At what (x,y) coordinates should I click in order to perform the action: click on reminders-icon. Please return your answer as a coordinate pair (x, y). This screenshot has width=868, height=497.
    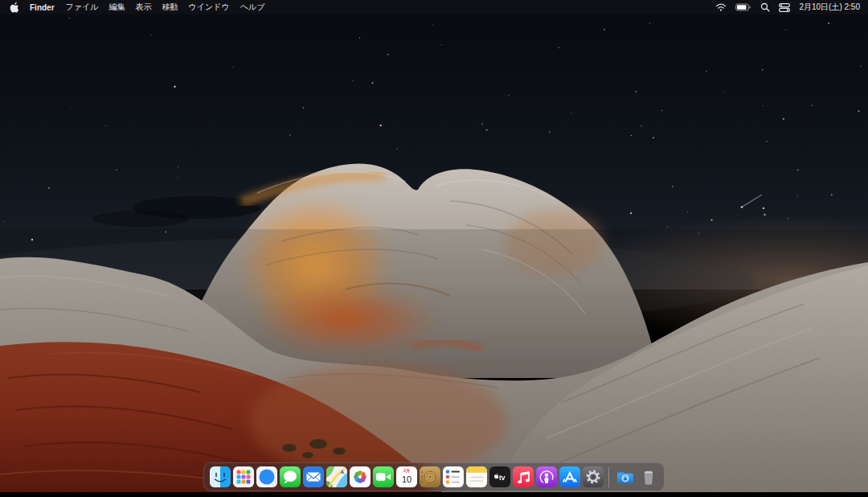
    Looking at the image, I should click on (453, 477).